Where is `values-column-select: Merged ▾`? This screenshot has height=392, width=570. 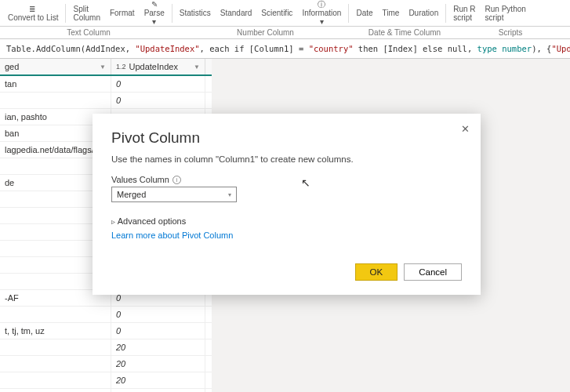 values-column-select: Merged ▾ is located at coordinates (174, 194).